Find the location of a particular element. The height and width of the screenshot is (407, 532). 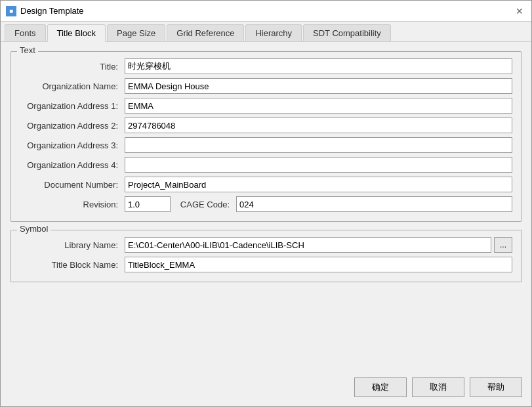

doc-number-row: Document Number: is located at coordinates (266, 184).